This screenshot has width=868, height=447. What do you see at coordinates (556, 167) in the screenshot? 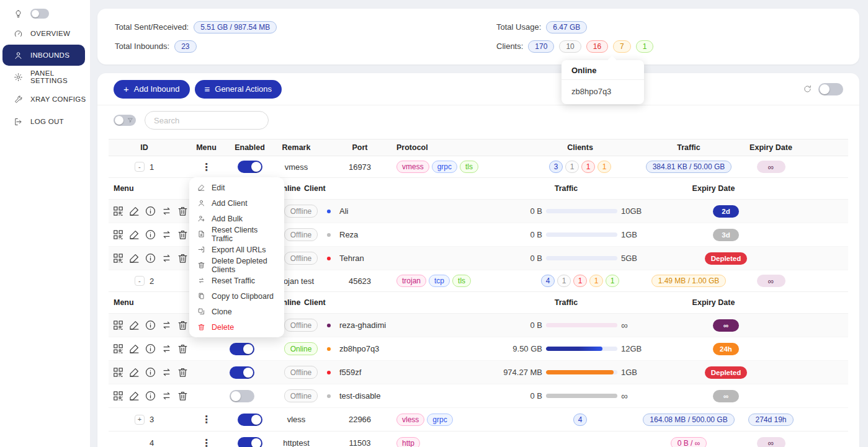
I see `client-count-badge: 3` at bounding box center [556, 167].